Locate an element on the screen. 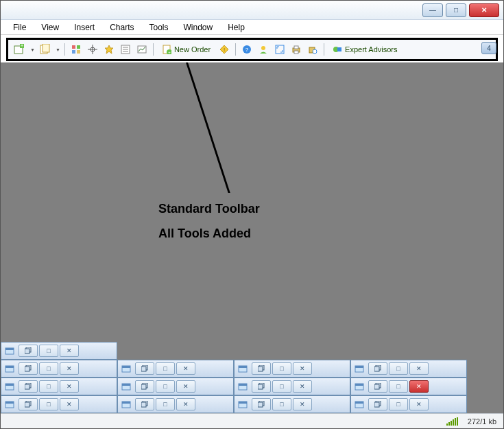 Image resolution: width=504 pixels, height=429 pixels. auto-trading-button: ? is located at coordinates (247, 49).